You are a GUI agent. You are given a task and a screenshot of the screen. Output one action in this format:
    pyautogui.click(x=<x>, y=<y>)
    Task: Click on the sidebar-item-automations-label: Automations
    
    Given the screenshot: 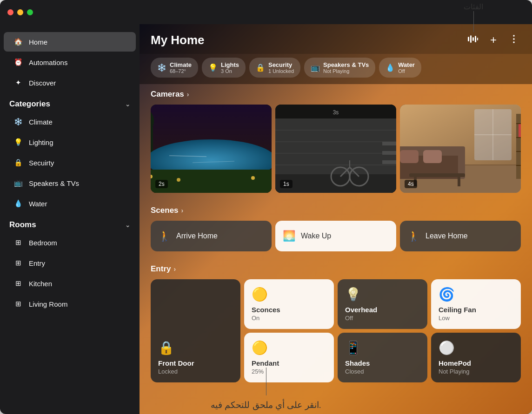 What is the action you would take?
    pyautogui.click(x=48, y=62)
    